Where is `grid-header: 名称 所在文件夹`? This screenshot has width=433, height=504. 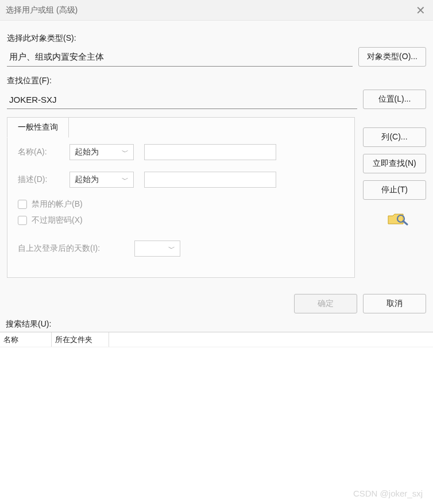 grid-header: 名称 所在文件夹 is located at coordinates (216, 340).